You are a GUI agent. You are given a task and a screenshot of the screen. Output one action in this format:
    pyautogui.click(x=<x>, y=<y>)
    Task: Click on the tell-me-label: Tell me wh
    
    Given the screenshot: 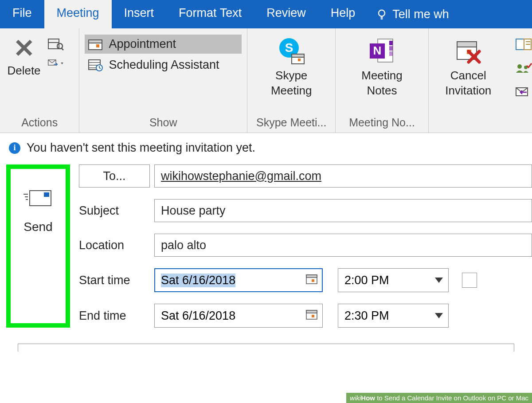 What is the action you would take?
    pyautogui.click(x=421, y=14)
    